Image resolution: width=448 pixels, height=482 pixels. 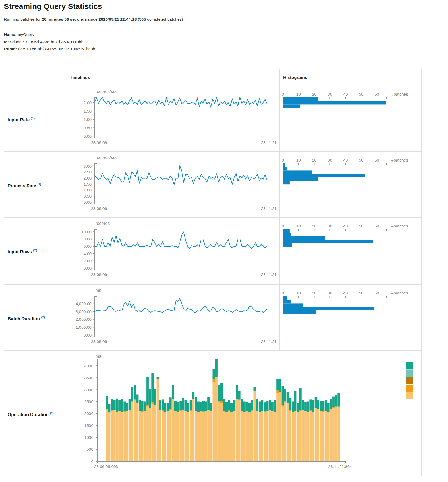 I want to click on row-label-input-rate: Input Rate (?), so click(x=36, y=118).